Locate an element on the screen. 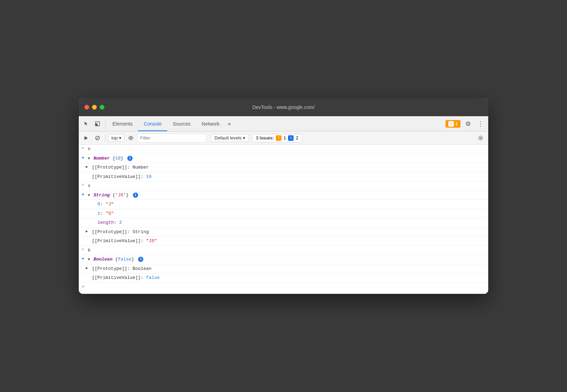 This screenshot has height=392, width=567. separator is located at coordinates (105, 138).